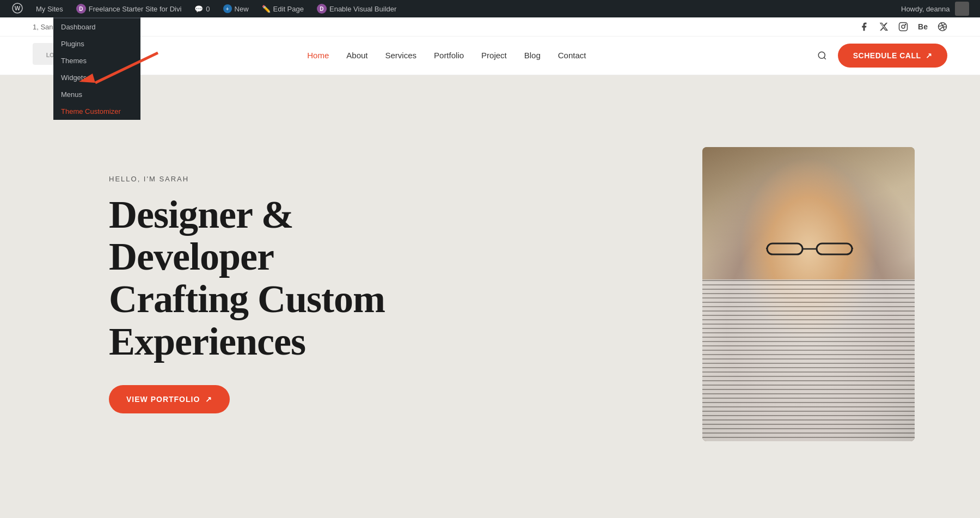 This screenshot has height=518, width=980. I want to click on admin-bar-comments-count: 0, so click(208, 9).